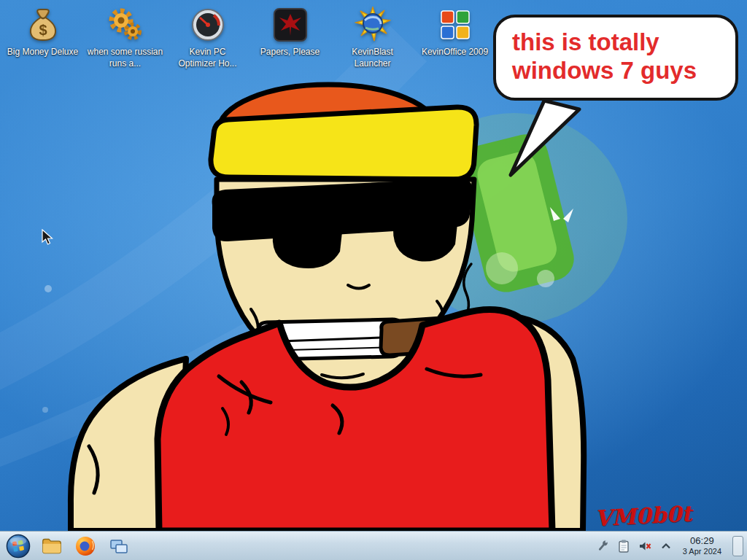 The image size is (747, 560). I want to click on globe-burst-icon, so click(373, 25).